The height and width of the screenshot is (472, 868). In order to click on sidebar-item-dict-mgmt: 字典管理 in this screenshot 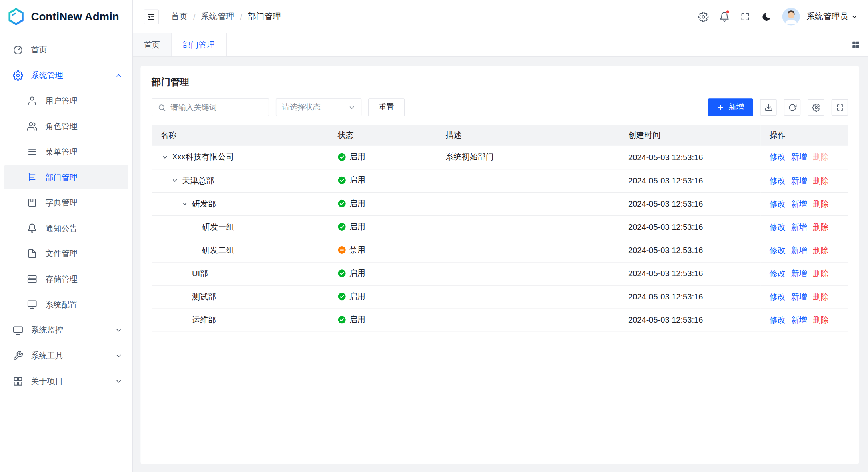, I will do `click(66, 203)`.